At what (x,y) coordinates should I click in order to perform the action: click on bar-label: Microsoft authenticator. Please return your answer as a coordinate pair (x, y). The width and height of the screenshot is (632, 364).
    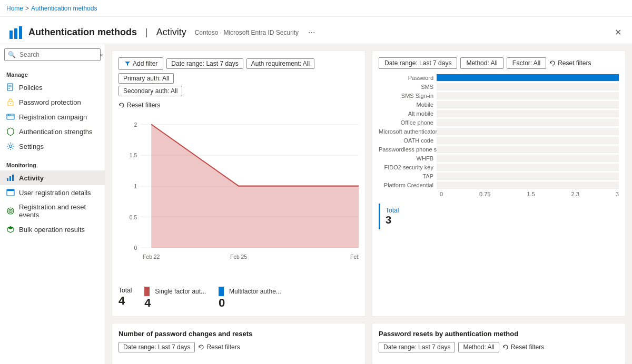
    Looking at the image, I should click on (408, 132).